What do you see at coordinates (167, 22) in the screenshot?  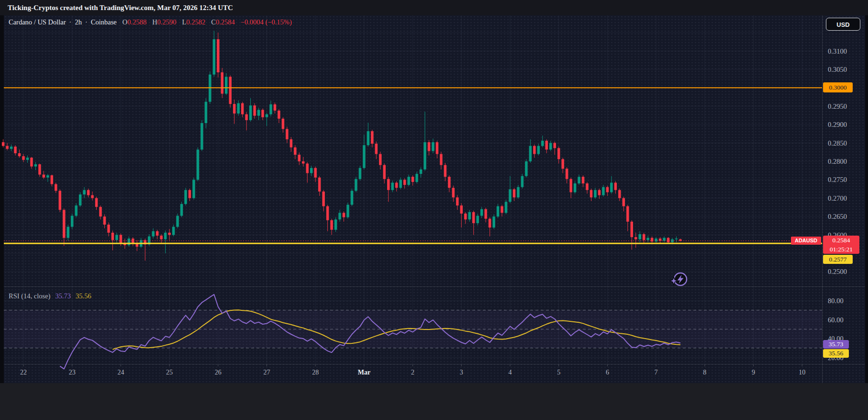 I see `high-value: 0.2590` at bounding box center [167, 22].